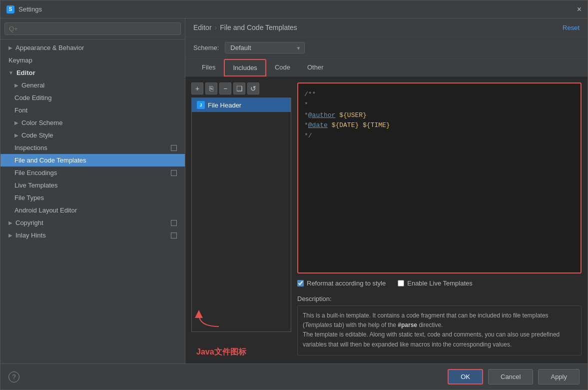 The height and width of the screenshot is (390, 588). Describe the element at coordinates (241, 215) in the screenshot. I see `template-list: J File Header` at that location.